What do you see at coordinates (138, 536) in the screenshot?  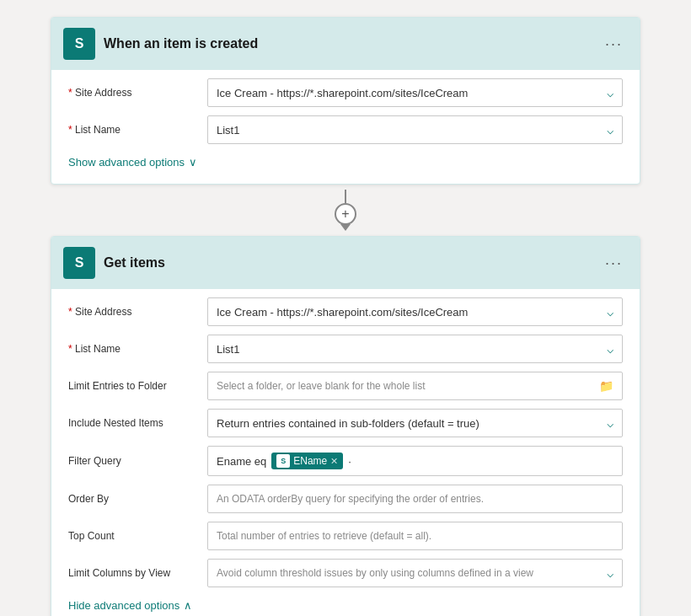 I see `top-count-label: Top Count` at bounding box center [138, 536].